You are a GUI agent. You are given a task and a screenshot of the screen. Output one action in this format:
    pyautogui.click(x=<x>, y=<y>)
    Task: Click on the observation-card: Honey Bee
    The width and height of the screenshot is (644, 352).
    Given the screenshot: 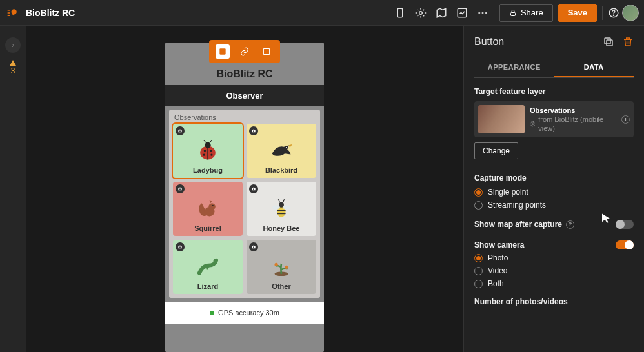 What is the action you would take?
    pyautogui.click(x=281, y=209)
    